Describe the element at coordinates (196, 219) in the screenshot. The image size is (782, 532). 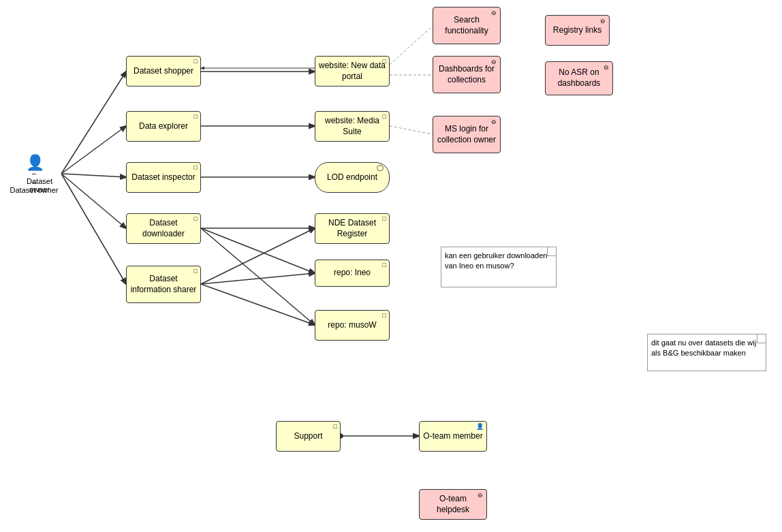
I see `use-case-icon-downloader: □` at that location.